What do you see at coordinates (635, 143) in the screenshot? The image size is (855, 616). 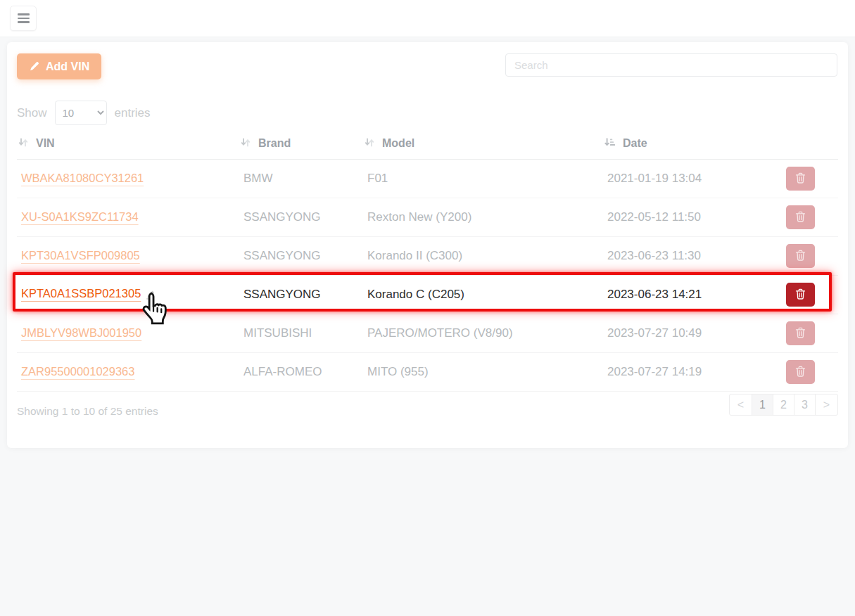 I see `column-label-date: Date` at bounding box center [635, 143].